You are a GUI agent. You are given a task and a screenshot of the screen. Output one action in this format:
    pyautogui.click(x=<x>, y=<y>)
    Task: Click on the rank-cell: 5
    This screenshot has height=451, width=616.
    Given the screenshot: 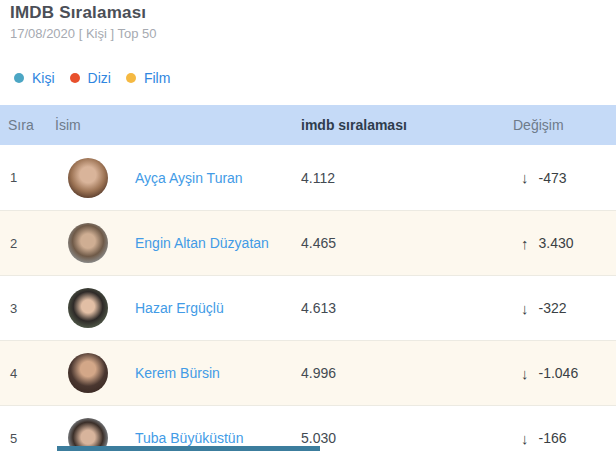 What is the action you would take?
    pyautogui.click(x=32, y=438)
    